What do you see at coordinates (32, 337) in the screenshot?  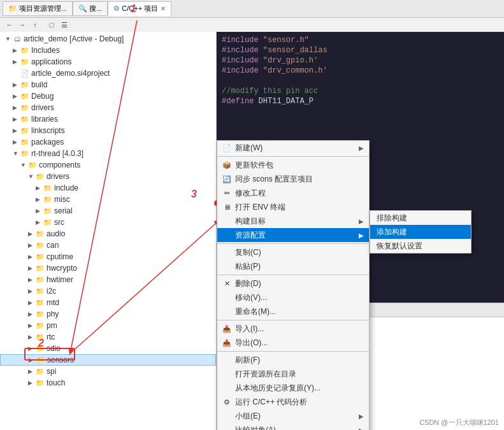 I see `rtc-arrow: ▶` at bounding box center [32, 337].